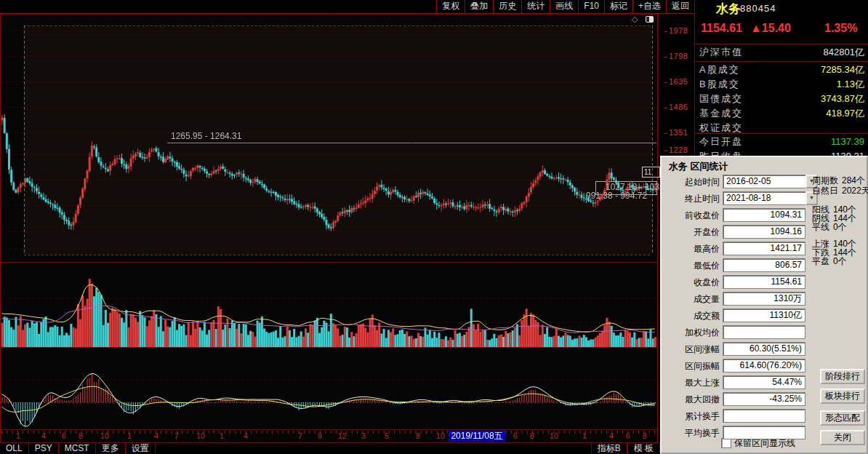  Describe the element at coordinates (110, 448) in the screenshot. I see `indicator-tab-更多: 更多` at that location.